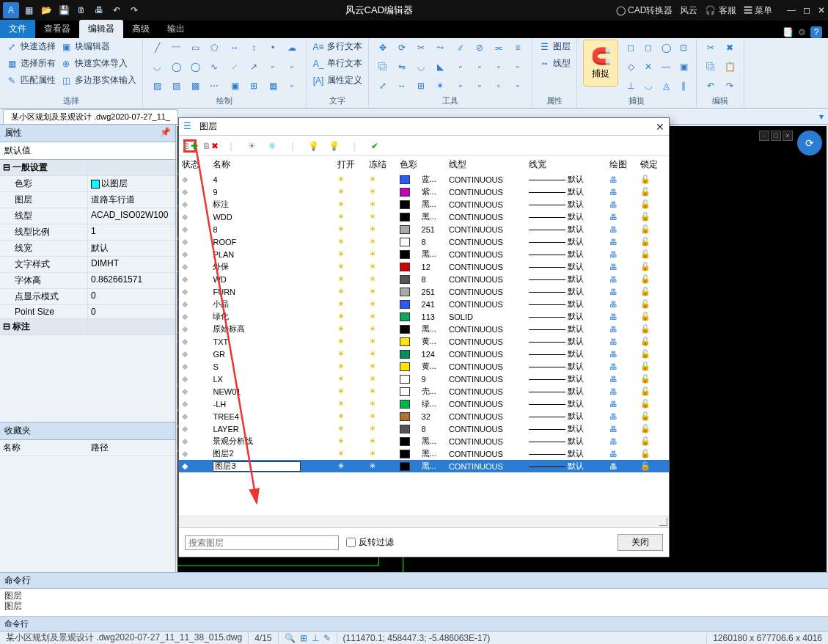 The image size is (828, 644). I want to click on explode-icon: ✶, so click(440, 86).